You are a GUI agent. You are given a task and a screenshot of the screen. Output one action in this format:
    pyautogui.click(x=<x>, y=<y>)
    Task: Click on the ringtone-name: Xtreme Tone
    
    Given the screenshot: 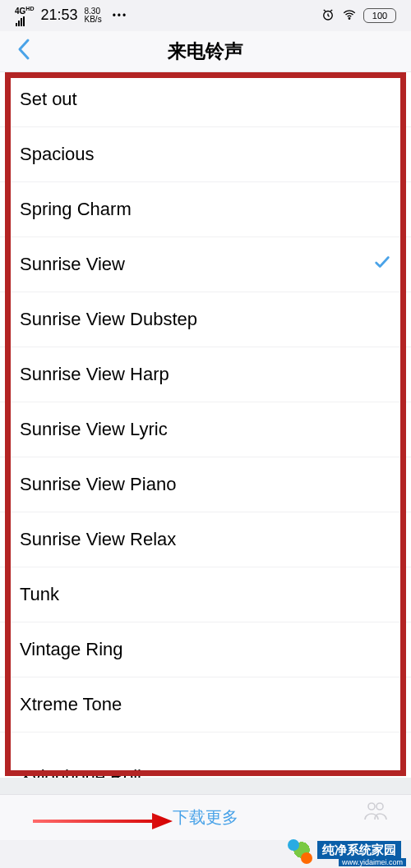 What is the action you would take?
    pyautogui.click(x=71, y=705)
    